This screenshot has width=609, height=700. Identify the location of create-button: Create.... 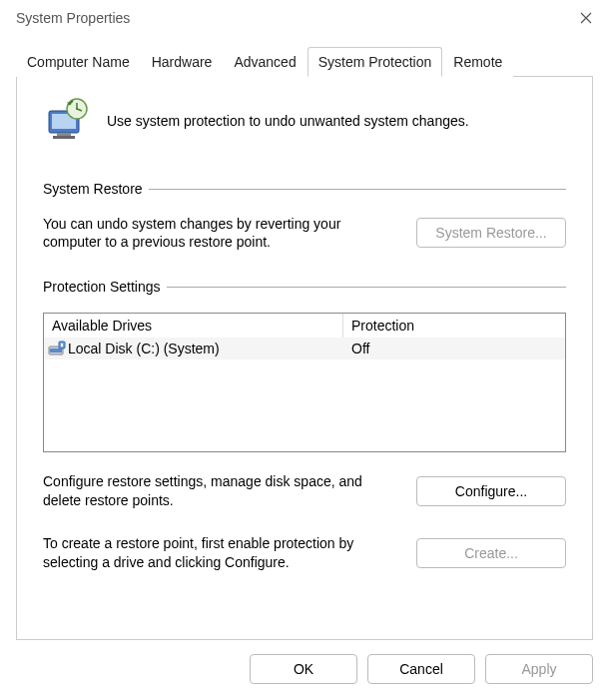
(491, 553).